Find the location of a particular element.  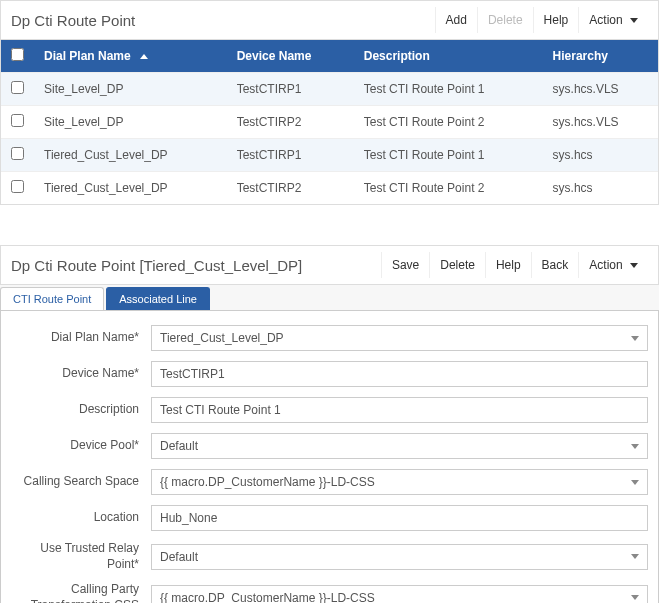

col-device-name: Device Name is located at coordinates (290, 56).